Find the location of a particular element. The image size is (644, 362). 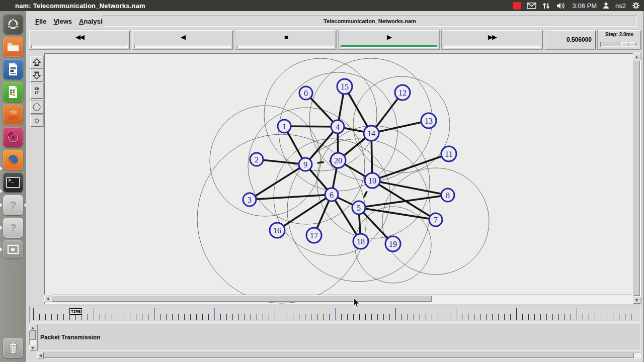

node-7: 7 is located at coordinates (436, 220).